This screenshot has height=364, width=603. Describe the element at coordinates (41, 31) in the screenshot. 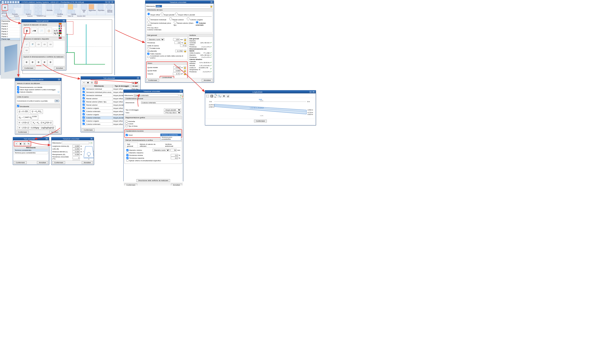

I see `icon-btn: 📄` at that location.